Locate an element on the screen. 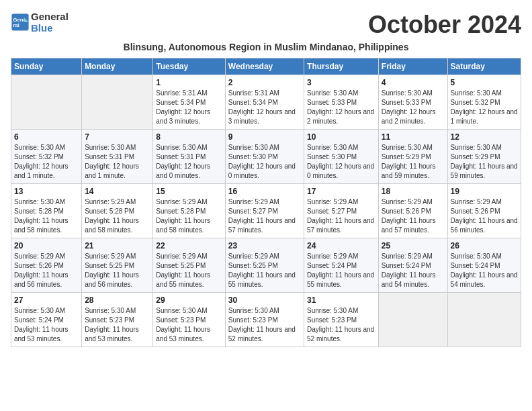 The image size is (532, 411). calendar-cell: 6Sunrise: 5:30 AM Sunset: 5:32 PM Daylig… is located at coordinates (47, 157).